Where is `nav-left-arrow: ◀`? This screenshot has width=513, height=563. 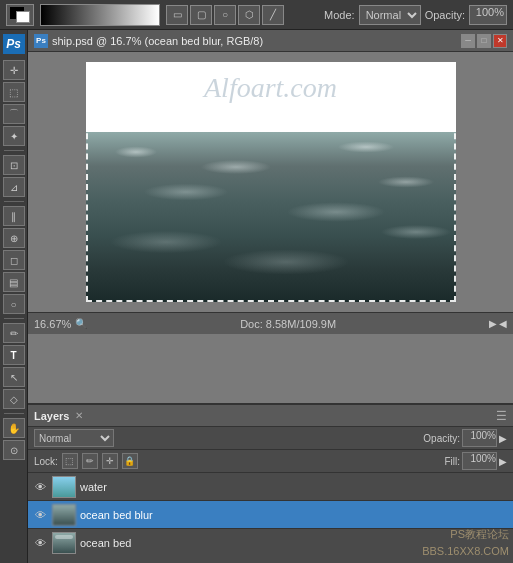 nav-left-arrow: ◀ is located at coordinates (503, 324).